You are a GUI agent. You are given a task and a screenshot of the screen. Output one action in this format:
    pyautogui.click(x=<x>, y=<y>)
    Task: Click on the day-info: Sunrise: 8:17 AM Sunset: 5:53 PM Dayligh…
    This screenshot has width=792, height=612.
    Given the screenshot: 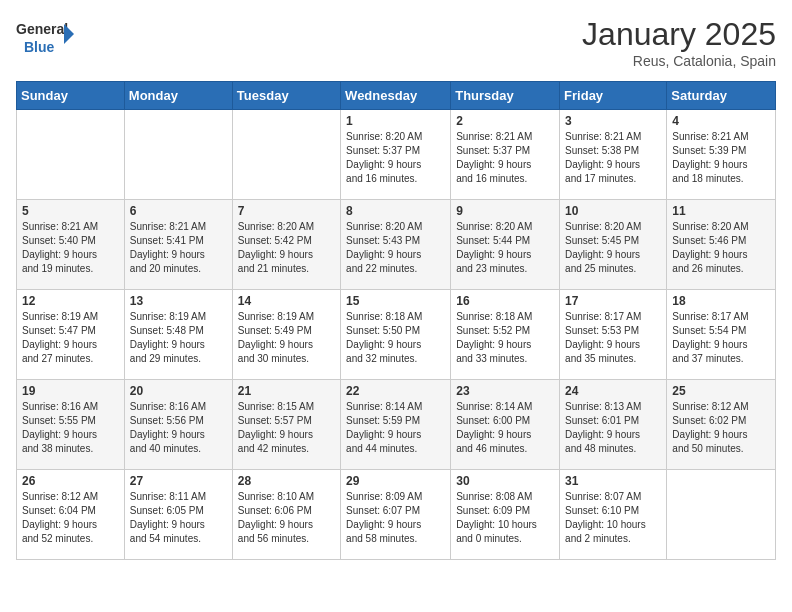 What is the action you would take?
    pyautogui.click(x=613, y=338)
    